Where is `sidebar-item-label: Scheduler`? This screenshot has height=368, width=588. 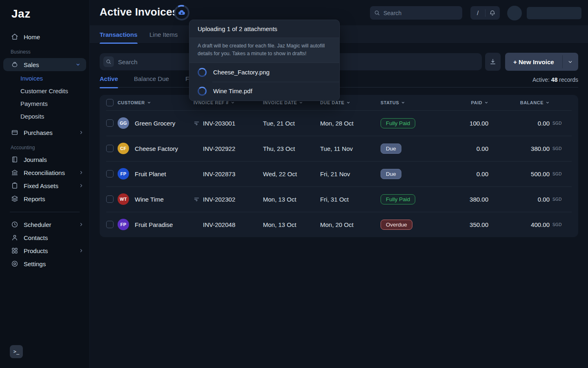 sidebar-item-label: Scheduler is located at coordinates (49, 225).